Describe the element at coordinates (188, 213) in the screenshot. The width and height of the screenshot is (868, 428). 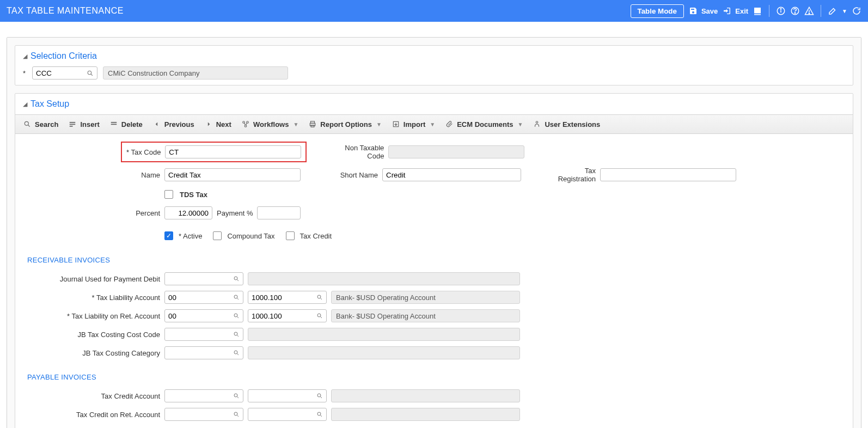
I see `percent-input` at that location.